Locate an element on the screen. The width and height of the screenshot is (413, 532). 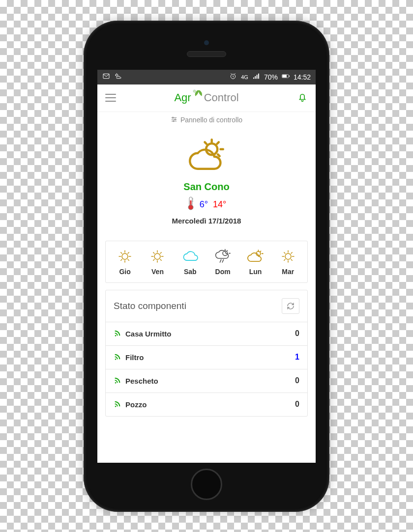
control-panel-link: Pannello di controllo is located at coordinates (206, 122).